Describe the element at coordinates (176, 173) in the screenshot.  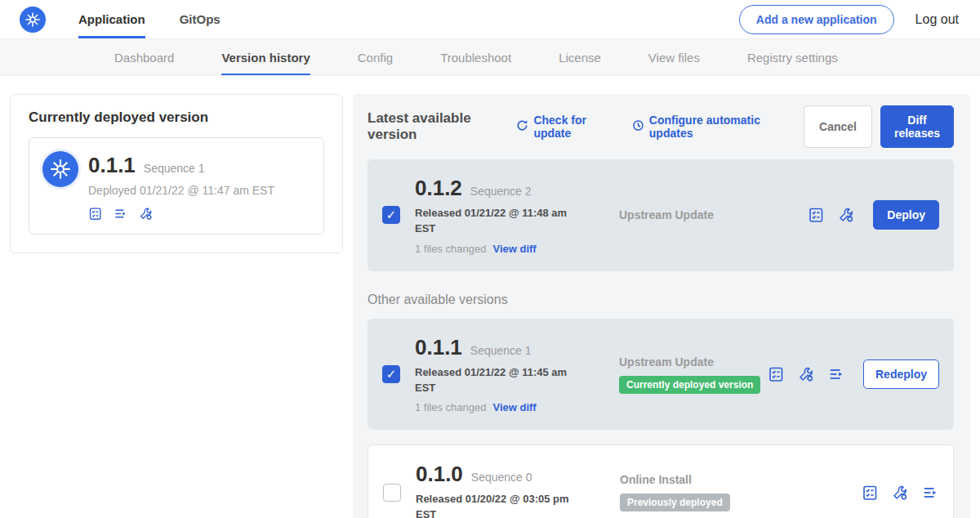
I see `currently-deployed-panel: Currently deployed version 0.1.1 Sequenc…` at that location.